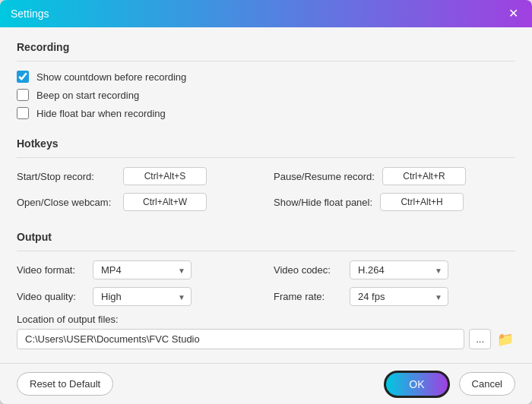 This screenshot has width=532, height=404. Describe the element at coordinates (138, 270) in the screenshot. I see `output-row-format: Video format: MP4 AVI MOV GIF ▼` at that location.